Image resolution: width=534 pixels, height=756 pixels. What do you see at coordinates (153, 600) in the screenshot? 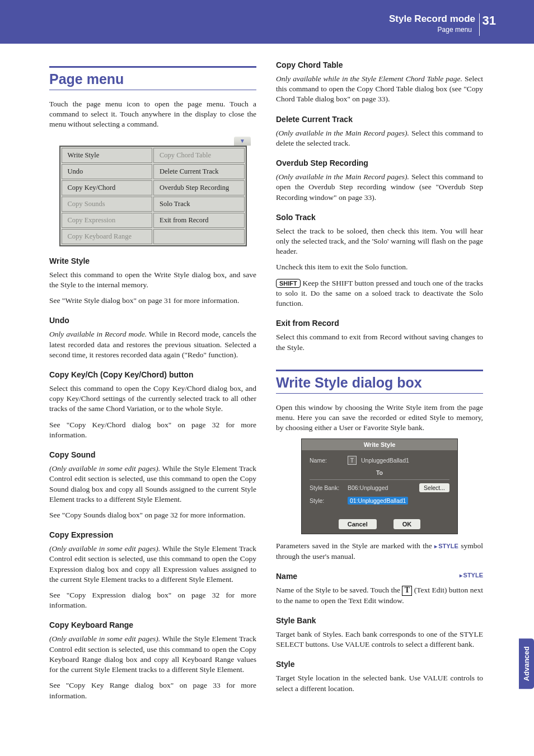
I see `body-text: See "Copy Expression dialog box" on page…` at bounding box center [153, 600].